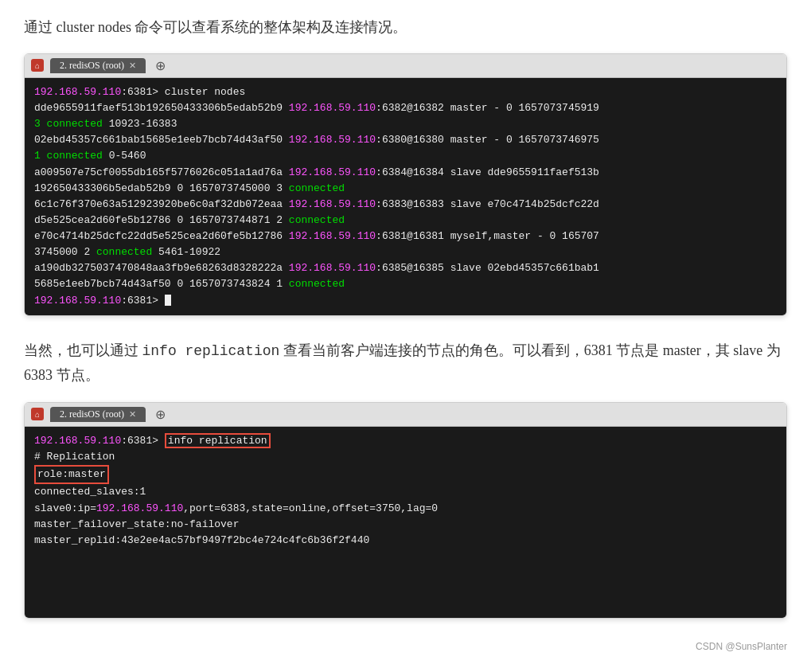  I want to click on terminal-2-tab-label: 2. redisOS (root), so click(92, 414).